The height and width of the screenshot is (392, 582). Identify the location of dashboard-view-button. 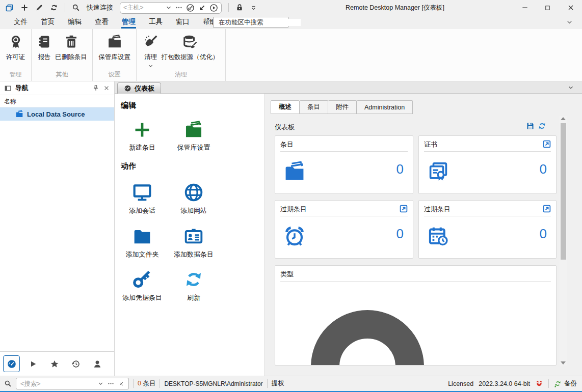
(11, 363).